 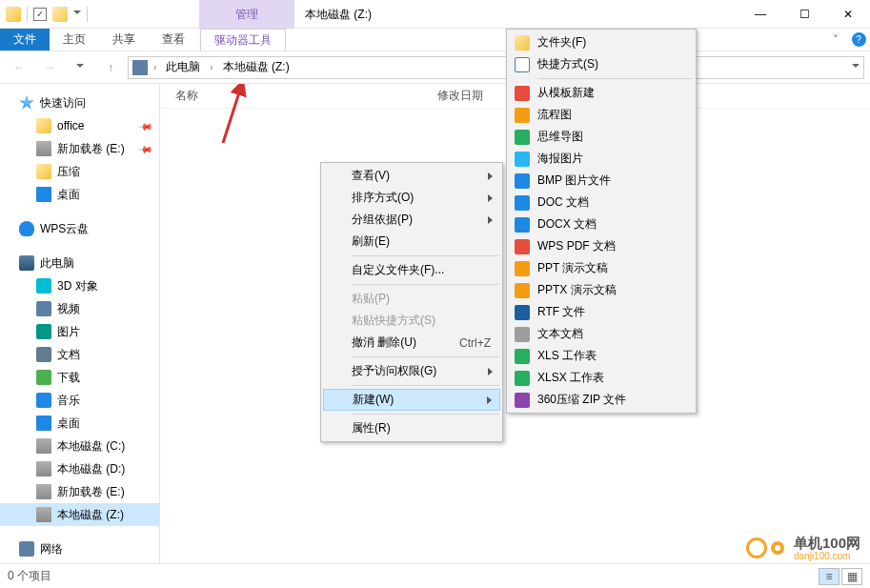 What do you see at coordinates (601, 42) in the screenshot?
I see `submenu-item: 文件夹(F)` at bounding box center [601, 42].